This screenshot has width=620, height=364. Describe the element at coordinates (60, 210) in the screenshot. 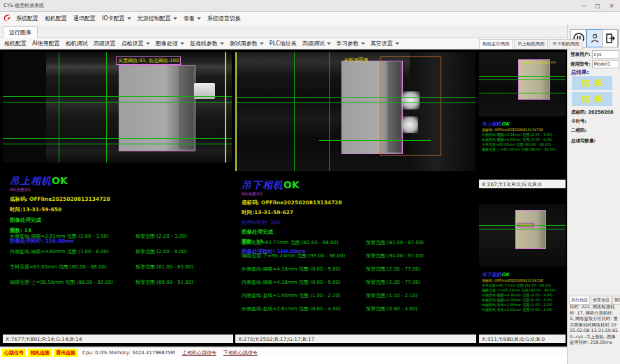

I see `time-line: 时间:13-31-59-650` at that location.